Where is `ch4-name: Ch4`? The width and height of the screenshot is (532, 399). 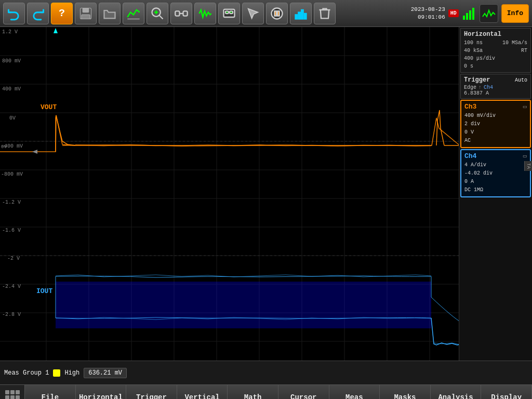
ch4-name: Ch4 is located at coordinates (471, 156).